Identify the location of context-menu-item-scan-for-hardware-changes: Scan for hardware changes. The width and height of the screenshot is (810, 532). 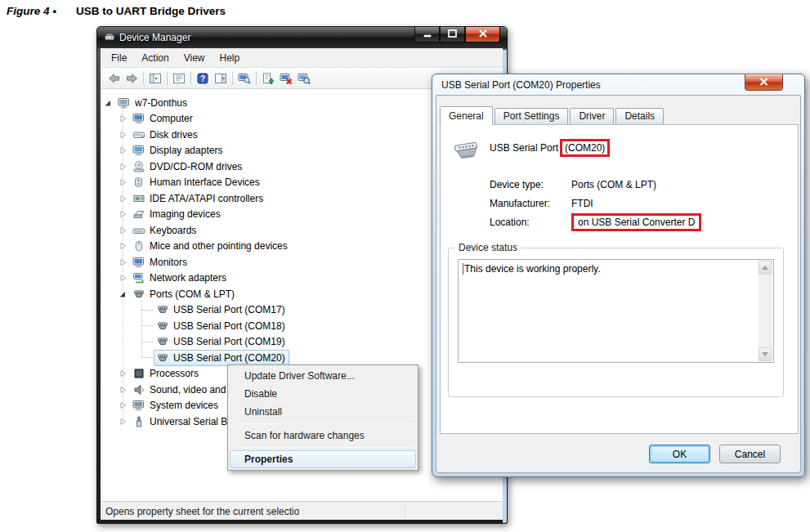
(323, 436).